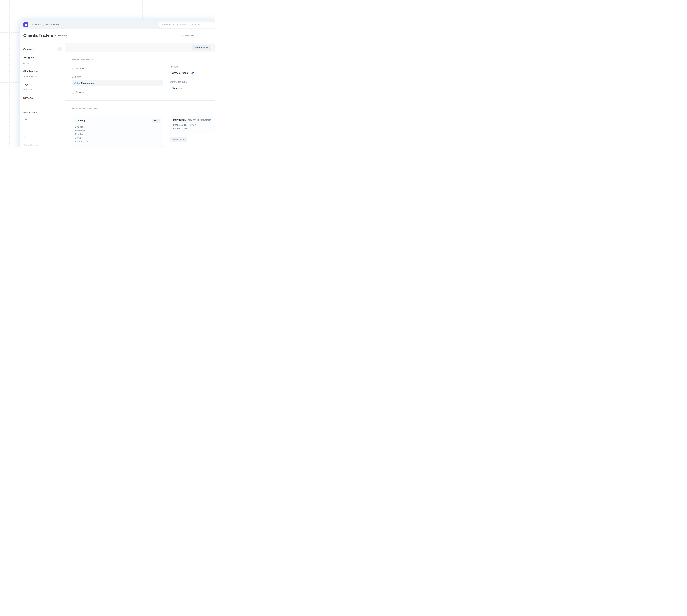 Image resolution: width=687 pixels, height=616 pixels. What do you see at coordinates (29, 49) in the screenshot?
I see `comments-label: Comments` at bounding box center [29, 49].